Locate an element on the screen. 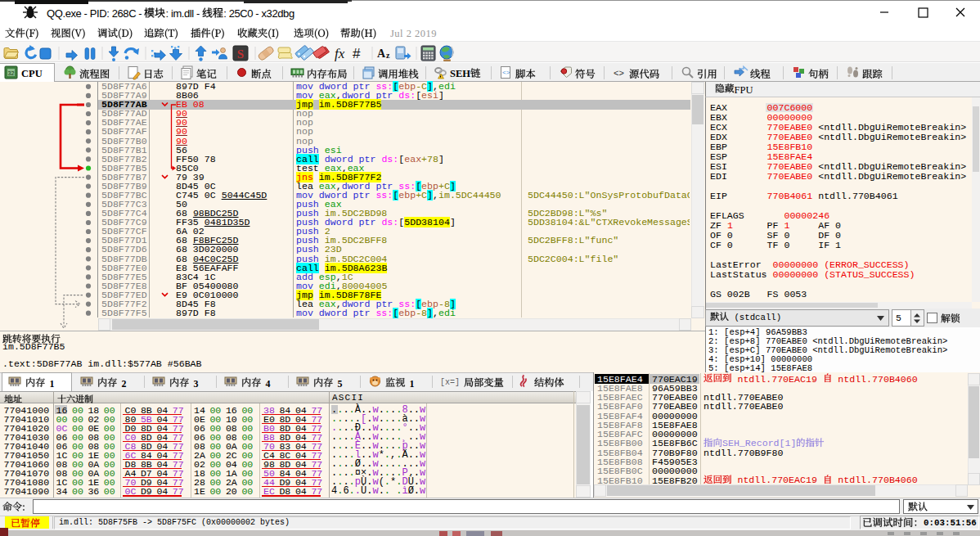 Image resolution: width=980 pixels, height=536 pixels. svg-text: A is located at coordinates (381, 54).